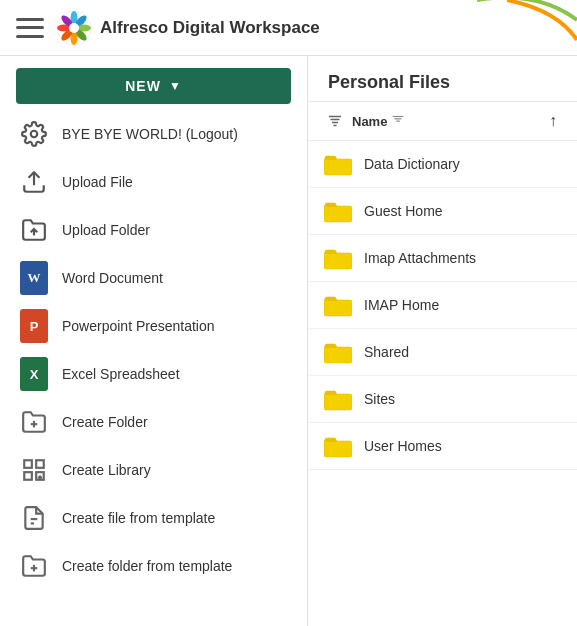  Describe the element at coordinates (412, 164) in the screenshot. I see `file-name: Data Dictionary` at that location.